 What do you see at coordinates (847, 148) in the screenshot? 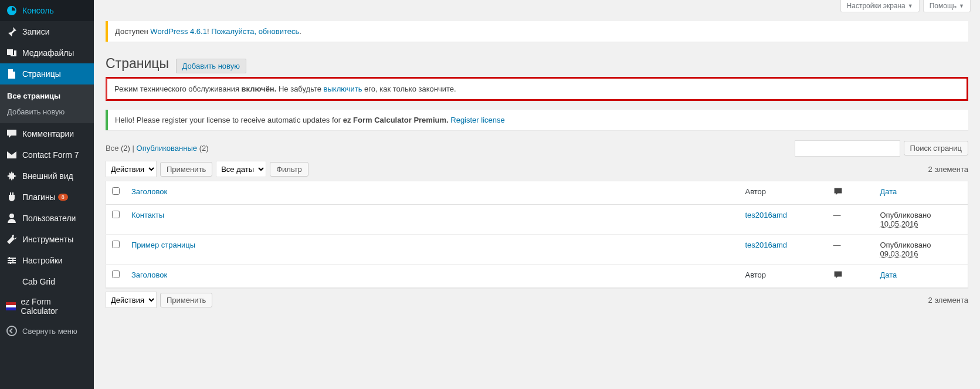
I see `search-input` at bounding box center [847, 148].